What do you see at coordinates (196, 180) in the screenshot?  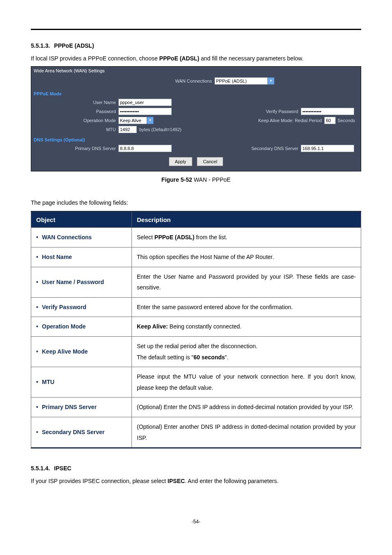 I see `figure-caption: Figure 5-52 WAN - PPPoE` at bounding box center [196, 180].